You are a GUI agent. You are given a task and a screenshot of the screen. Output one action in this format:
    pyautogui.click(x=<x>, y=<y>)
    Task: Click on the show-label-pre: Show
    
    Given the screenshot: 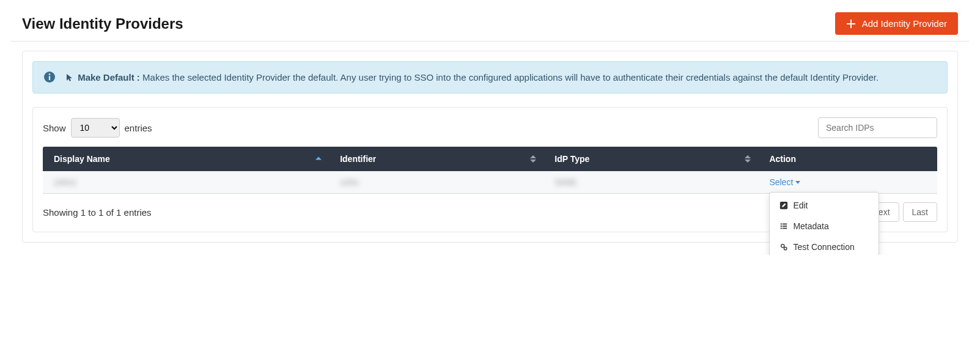 What is the action you would take?
    pyautogui.click(x=54, y=128)
    